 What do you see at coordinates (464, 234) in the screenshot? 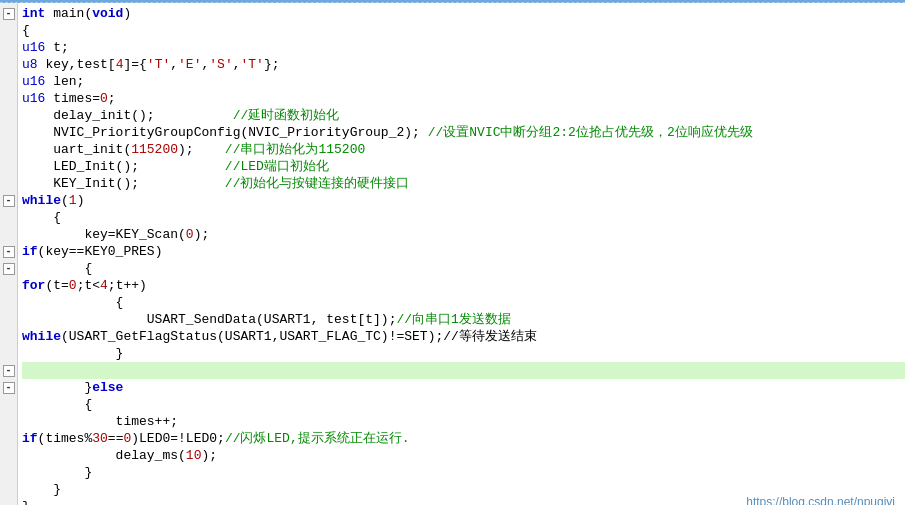
I see `table-row: key=KEY_Scan(0);` at bounding box center [464, 234].